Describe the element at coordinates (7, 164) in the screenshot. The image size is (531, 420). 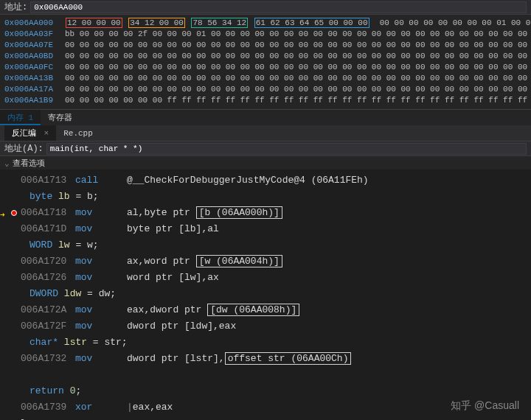
I see `chevron-down-icon: ⌄` at that location.